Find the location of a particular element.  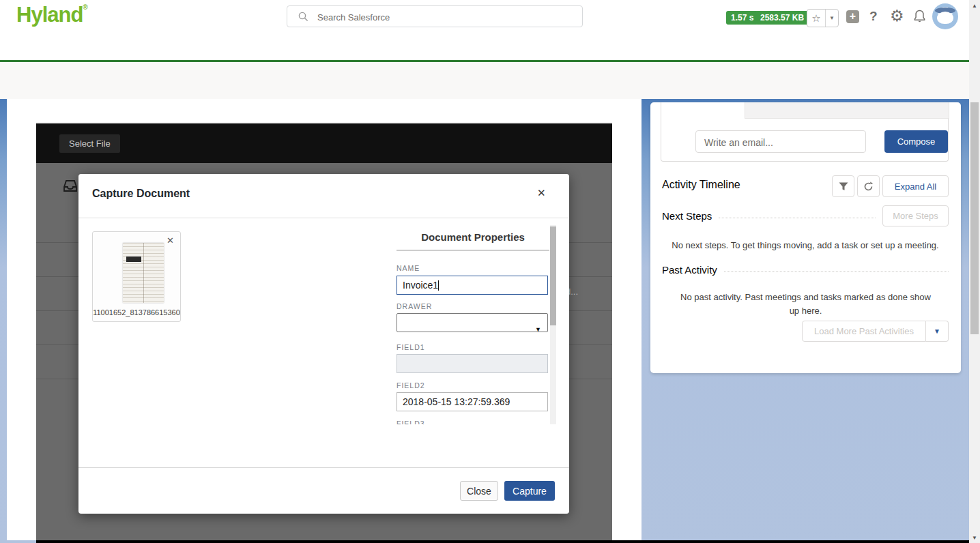

registered-mark: ® is located at coordinates (85, 7).